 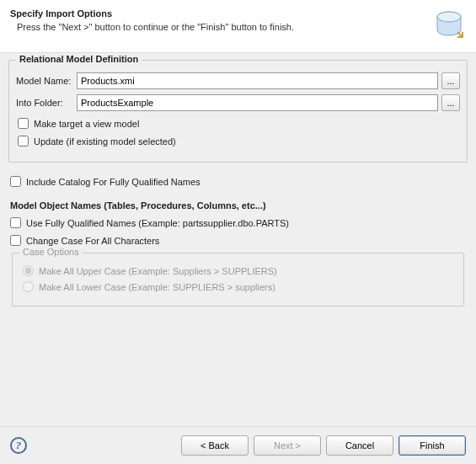 What do you see at coordinates (239, 286) in the screenshot?
I see `lower-case-row: Make All Lower Case (Example: SUPPLIERS …` at bounding box center [239, 286].